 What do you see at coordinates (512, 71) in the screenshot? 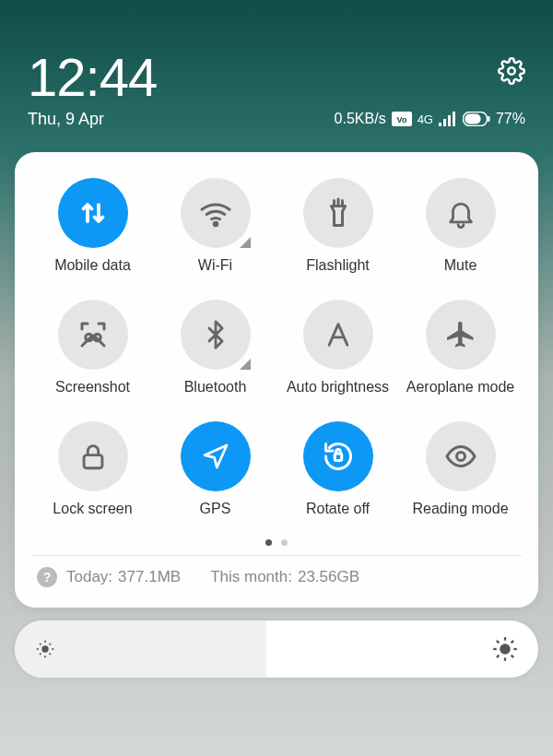
I see `gear-icon` at bounding box center [512, 71].